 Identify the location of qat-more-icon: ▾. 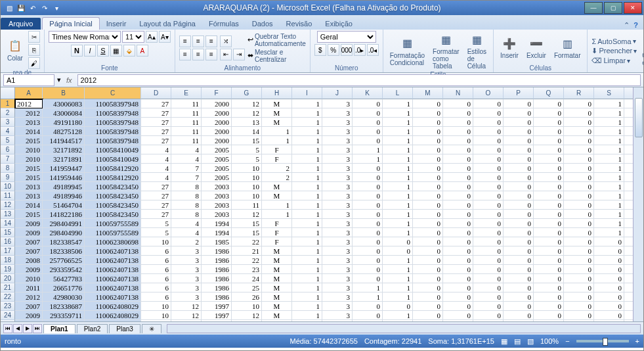
(56, 8).